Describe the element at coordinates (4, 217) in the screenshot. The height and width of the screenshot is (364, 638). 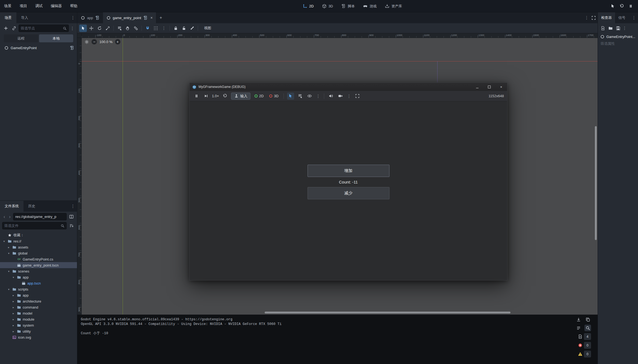
I see `nav-back-icon: ‹` at that location.